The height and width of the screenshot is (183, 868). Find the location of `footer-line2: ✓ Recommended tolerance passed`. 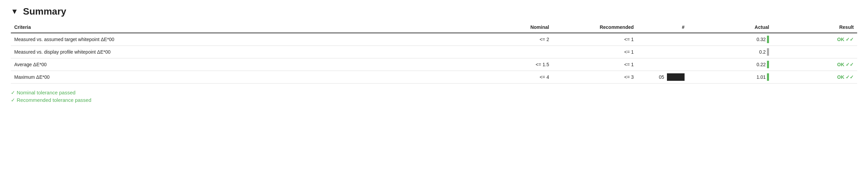

footer-line2: ✓ Recommended tolerance passed is located at coordinates (434, 100).